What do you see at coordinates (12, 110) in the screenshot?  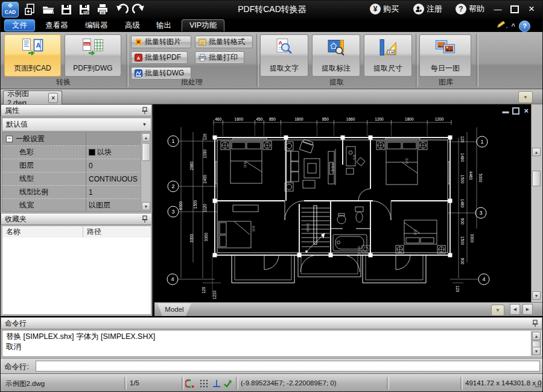 I see `properties-title: 属性` at bounding box center [12, 110].